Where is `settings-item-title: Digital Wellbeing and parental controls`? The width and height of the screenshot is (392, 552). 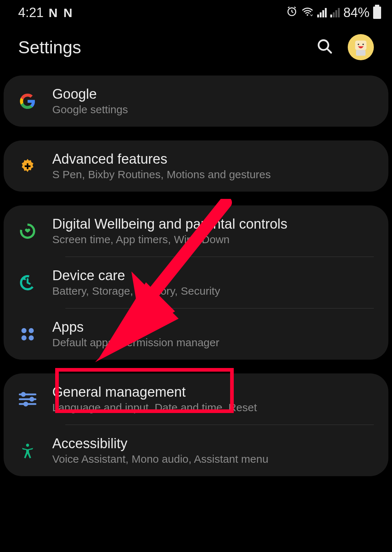 settings-item-title: Digital Wellbeing and parental controls is located at coordinates (214, 224).